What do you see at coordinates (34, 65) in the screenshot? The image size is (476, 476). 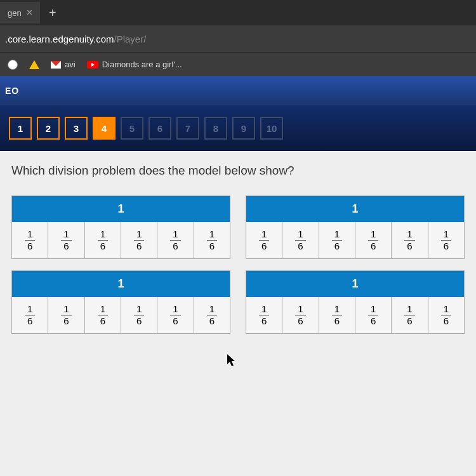 I see `bookmark-drive` at bounding box center [34, 65].